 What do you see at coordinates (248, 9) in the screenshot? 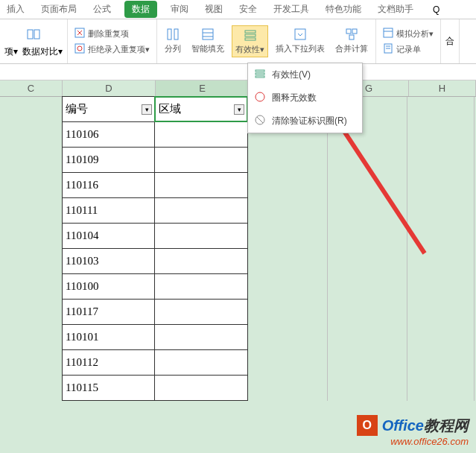
I see `tab-security: 安全` at bounding box center [248, 9].